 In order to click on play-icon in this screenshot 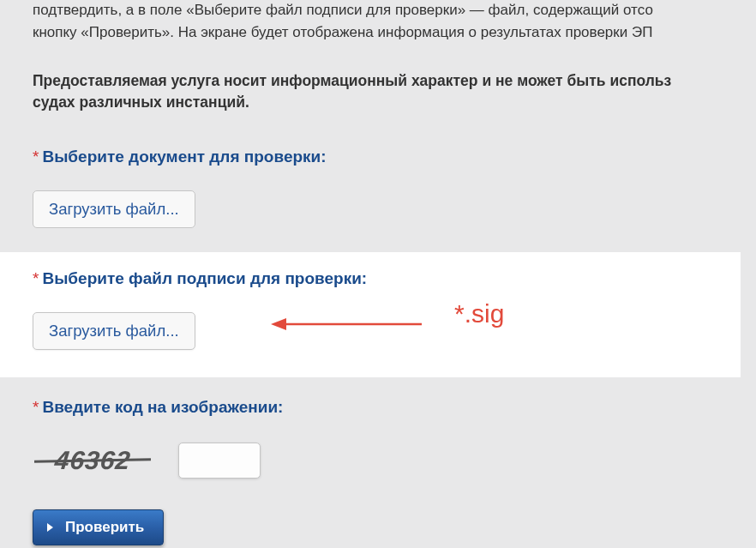, I will do `click(50, 527)`.